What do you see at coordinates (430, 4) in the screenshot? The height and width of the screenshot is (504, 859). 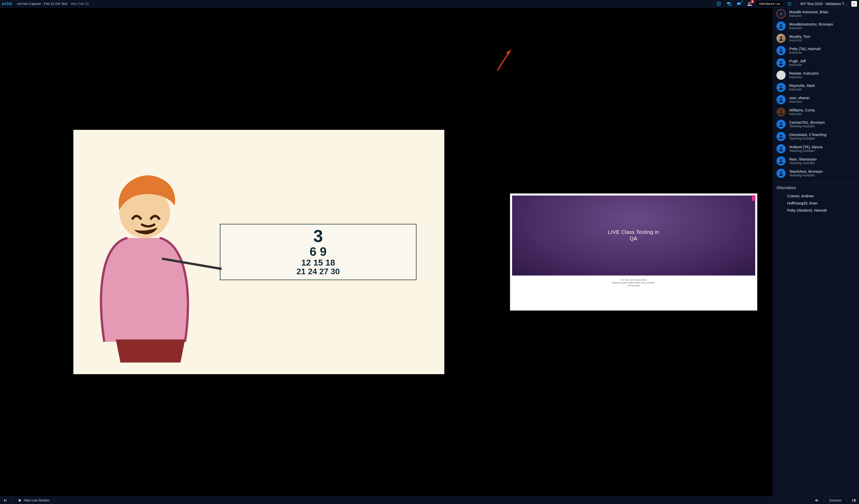 I see `top-bar: echō Ad Hoc Capture - Feb 10 1Hr Test Mo…` at bounding box center [430, 4].